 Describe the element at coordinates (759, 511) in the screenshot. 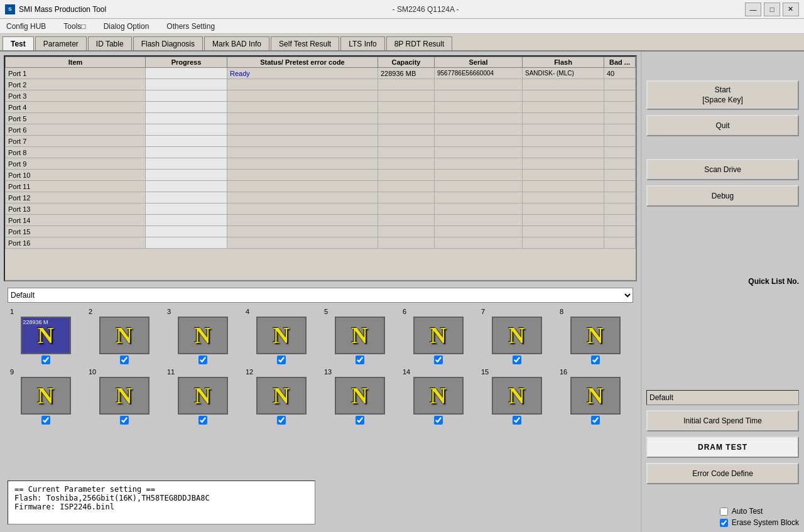

I see `auto-test-row: Auto Test` at that location.